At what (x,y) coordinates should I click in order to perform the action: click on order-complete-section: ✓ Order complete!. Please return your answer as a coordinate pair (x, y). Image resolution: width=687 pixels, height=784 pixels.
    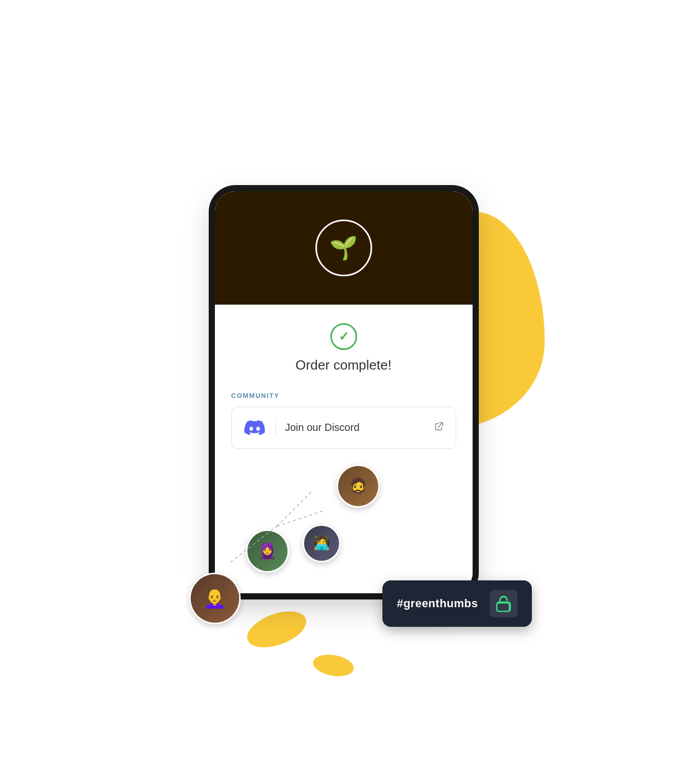
    Looking at the image, I should click on (344, 348).